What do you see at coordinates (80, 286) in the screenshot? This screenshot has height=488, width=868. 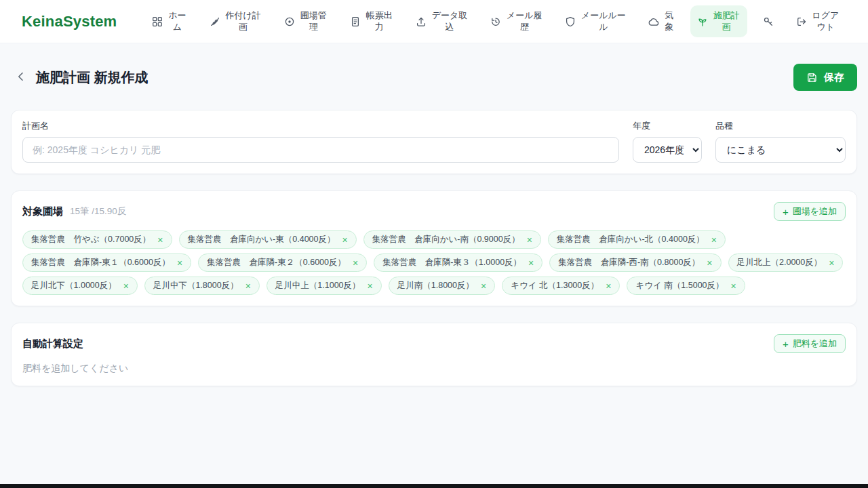 I see `field-chip: 足川北下（1.0000反）×` at bounding box center [80, 286].